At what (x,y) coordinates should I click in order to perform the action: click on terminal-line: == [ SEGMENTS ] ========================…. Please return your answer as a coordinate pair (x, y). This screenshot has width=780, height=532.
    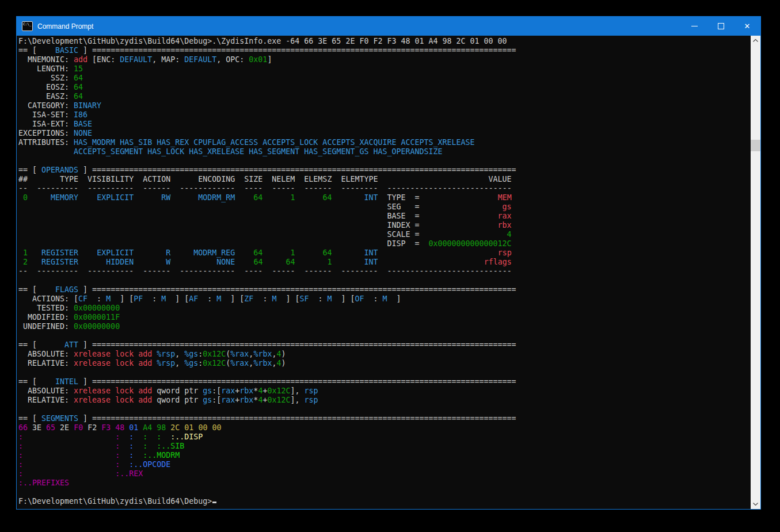
    Looking at the image, I should click on (385, 419).